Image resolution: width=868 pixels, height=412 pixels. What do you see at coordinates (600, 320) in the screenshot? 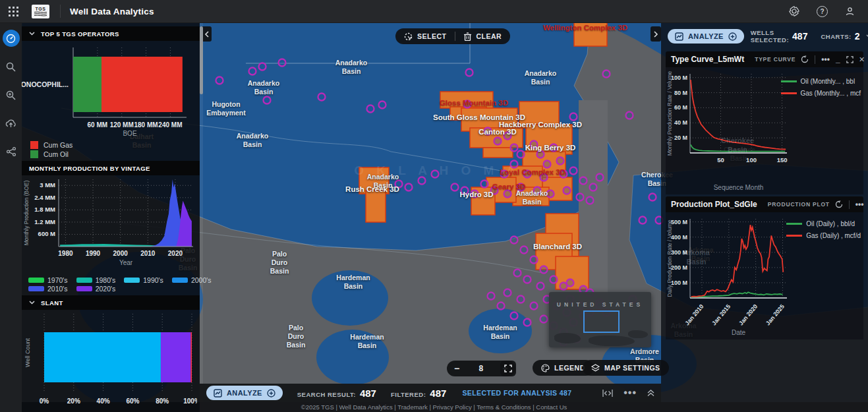
I see `inset-overview-map: UNITED STATES` at bounding box center [600, 320].